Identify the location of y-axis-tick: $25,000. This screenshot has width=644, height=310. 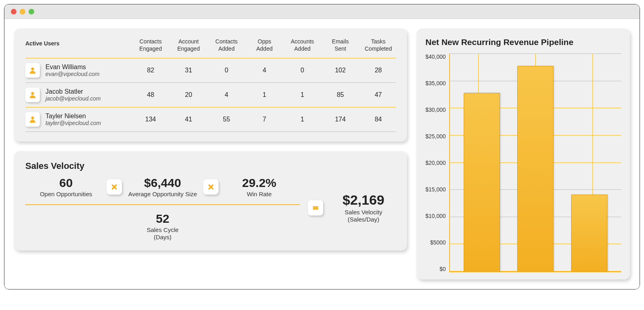
(436, 136).